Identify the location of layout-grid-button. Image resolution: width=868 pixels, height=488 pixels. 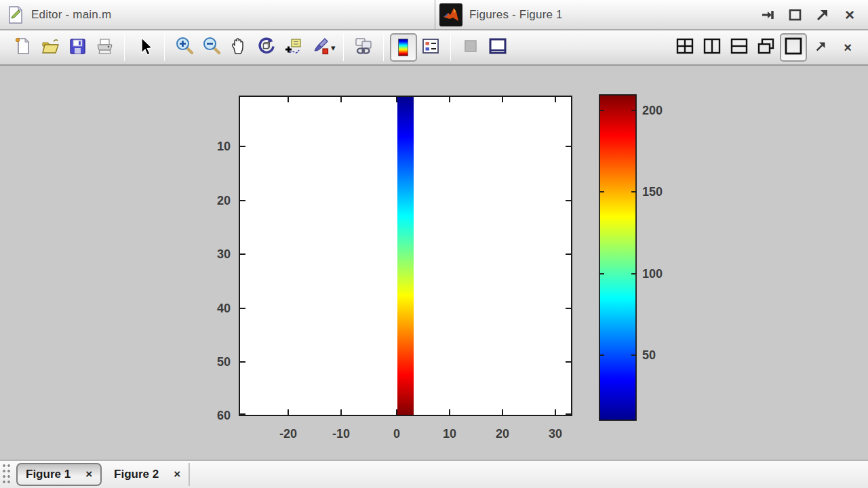
(685, 47).